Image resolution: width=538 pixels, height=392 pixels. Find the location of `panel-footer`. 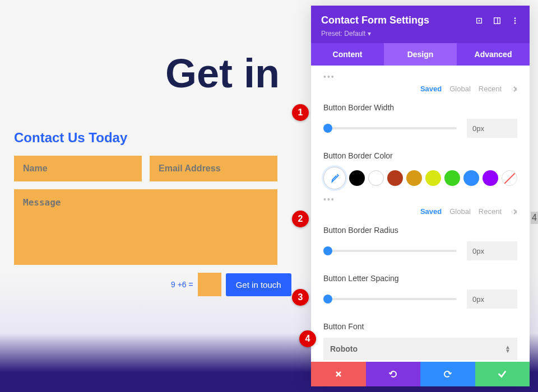

panel-footer is located at coordinates (420, 374).